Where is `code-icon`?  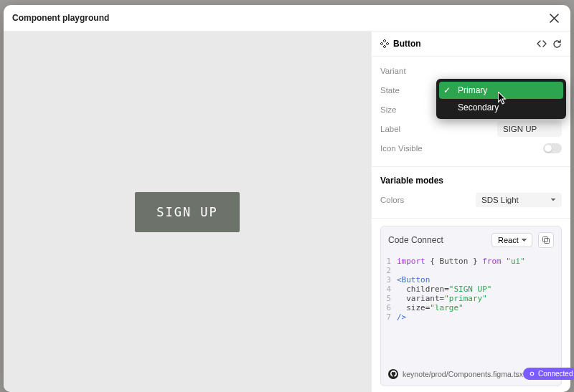 code-icon is located at coordinates (542, 44).